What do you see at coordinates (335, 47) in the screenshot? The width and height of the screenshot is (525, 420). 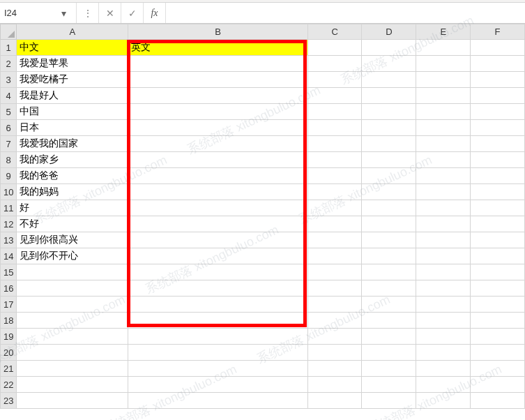 I see `cell-C1` at bounding box center [335, 47].